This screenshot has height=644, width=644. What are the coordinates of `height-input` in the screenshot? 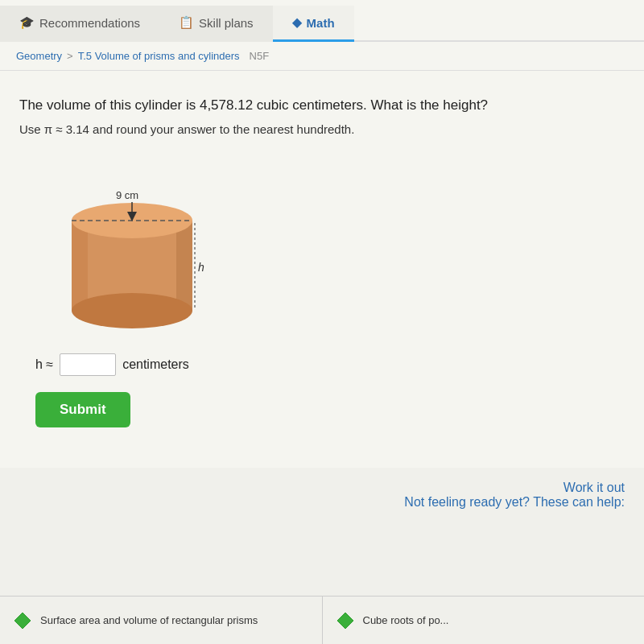 It's located at (88, 365).